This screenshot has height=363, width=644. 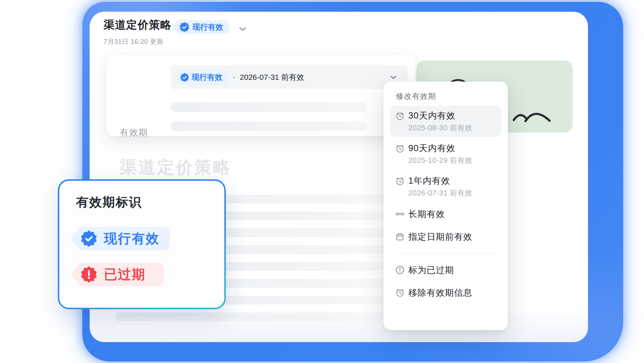 What do you see at coordinates (533, 115) in the screenshot?
I see `bird-doodle-icon` at bounding box center [533, 115].